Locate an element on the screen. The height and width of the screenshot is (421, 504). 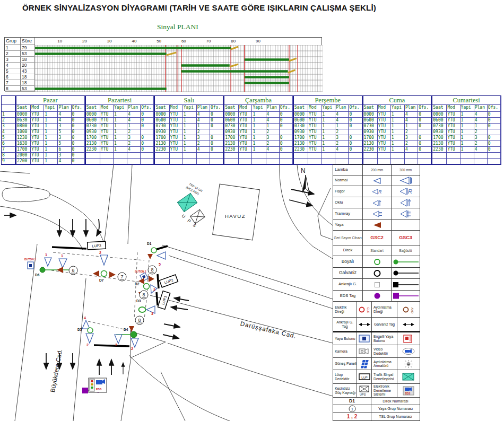
table-cell: 0600 is located at coordinates (92, 121).